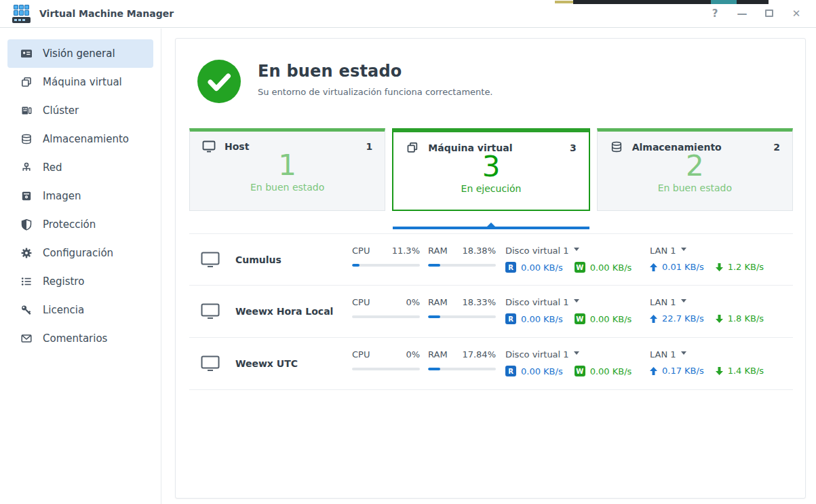 The image size is (816, 504). I want to click on sidebar-item-imagen: Imagen, so click(80, 196).